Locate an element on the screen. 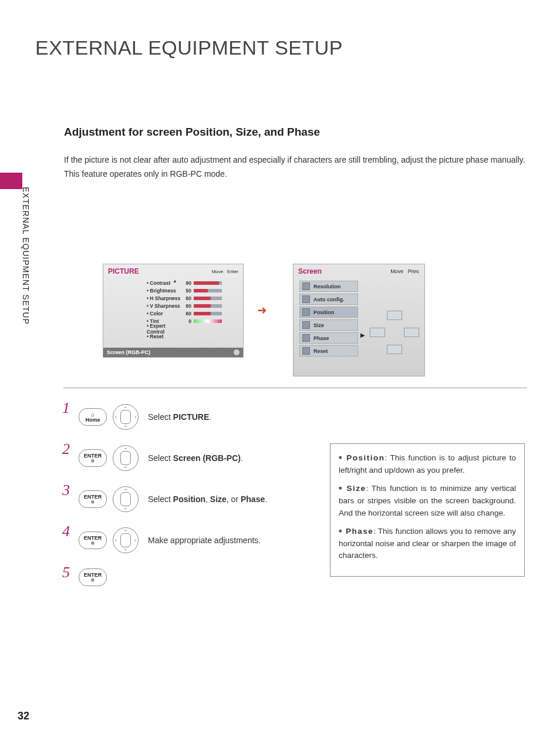 The height and width of the screenshot is (747, 560). step-number: 1 is located at coordinates (68, 408).